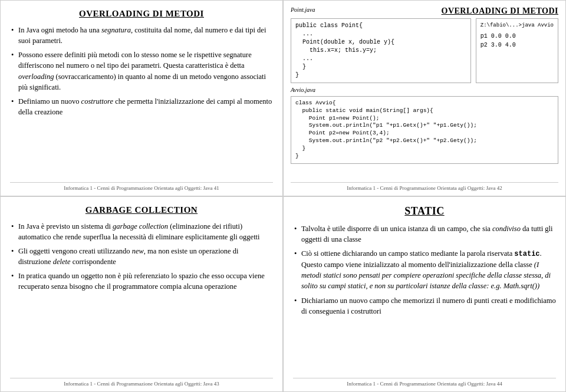  Describe the element at coordinates (517, 26) in the screenshot. I see `output-label: Z:\fabio\...>java Avvio` at that location.